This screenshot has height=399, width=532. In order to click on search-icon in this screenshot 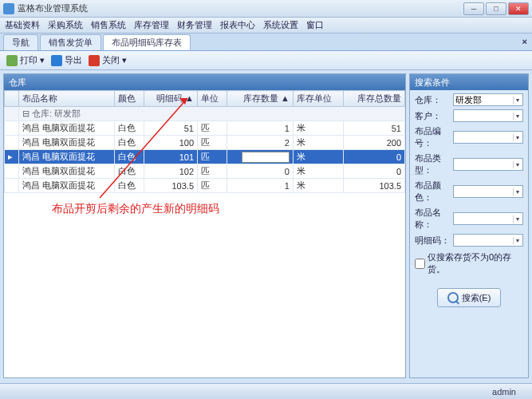, I will do `click(453, 298)`.